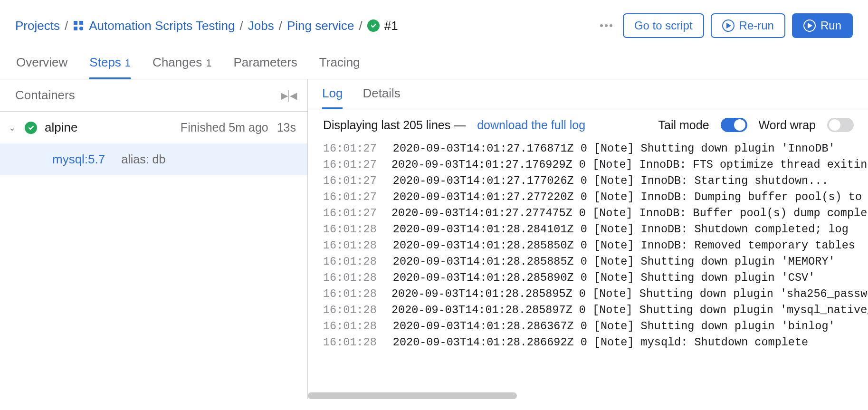 The height and width of the screenshot is (410, 868). What do you see at coordinates (624, 246) in the screenshot?
I see `log-message: 2020-09-03T14:01:28.285850Z 0 [Note] Inn…` at bounding box center [624, 246].